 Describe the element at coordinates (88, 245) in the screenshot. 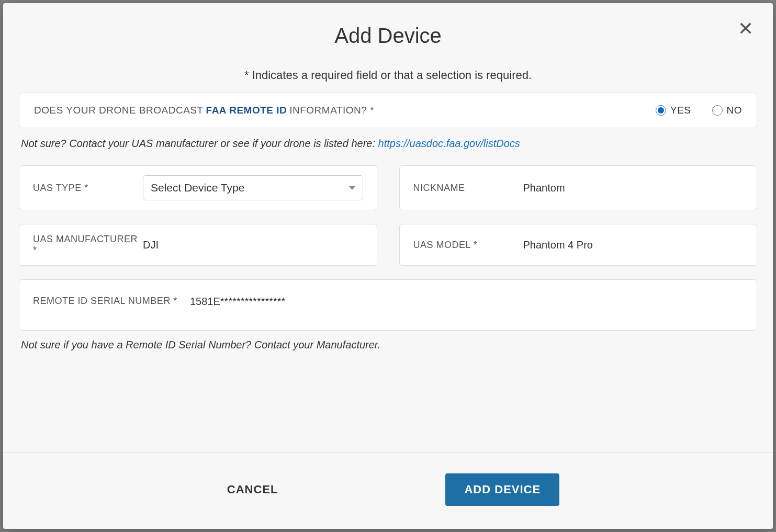

I see `manufacturer-label: UAS MANUFACTURER *` at that location.